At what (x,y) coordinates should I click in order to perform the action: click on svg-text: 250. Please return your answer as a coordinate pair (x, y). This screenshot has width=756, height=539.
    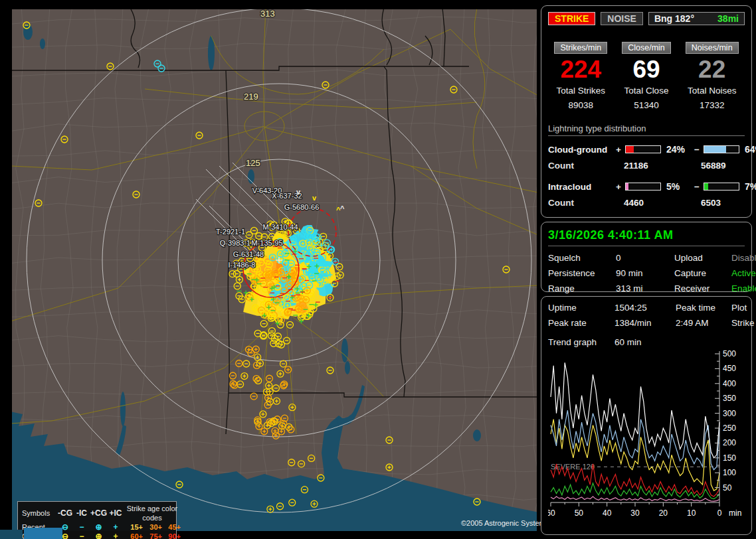
    Looking at the image, I should click on (729, 428).